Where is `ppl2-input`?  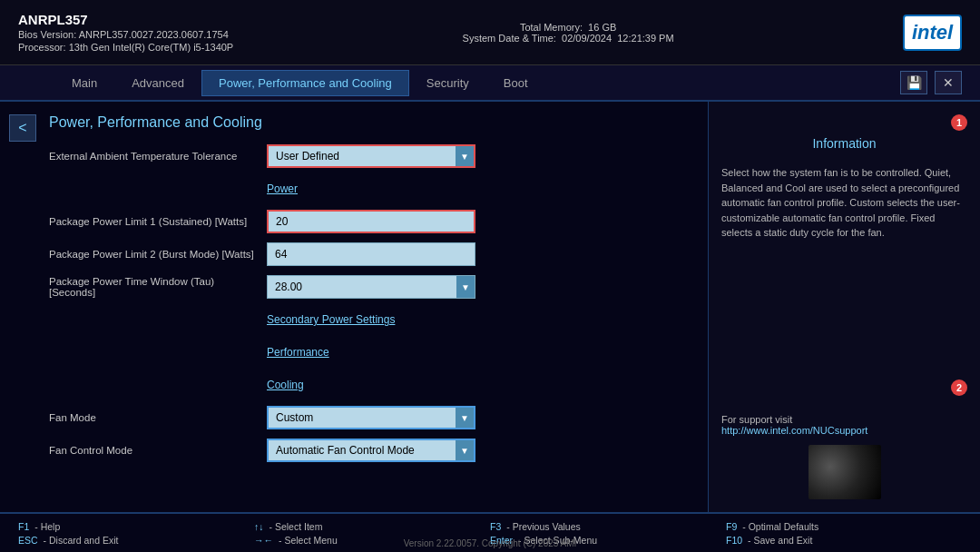 ppl2-input is located at coordinates (371, 254).